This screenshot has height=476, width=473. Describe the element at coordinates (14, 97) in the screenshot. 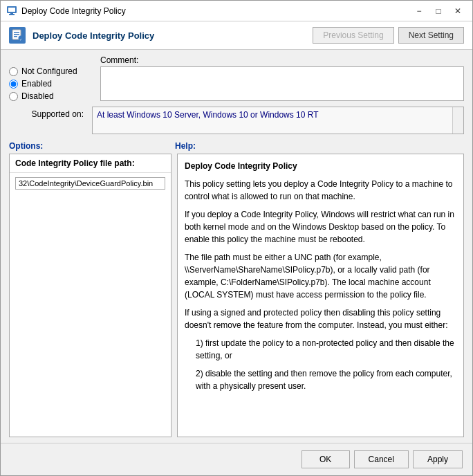

I see `disabled-input` at that location.